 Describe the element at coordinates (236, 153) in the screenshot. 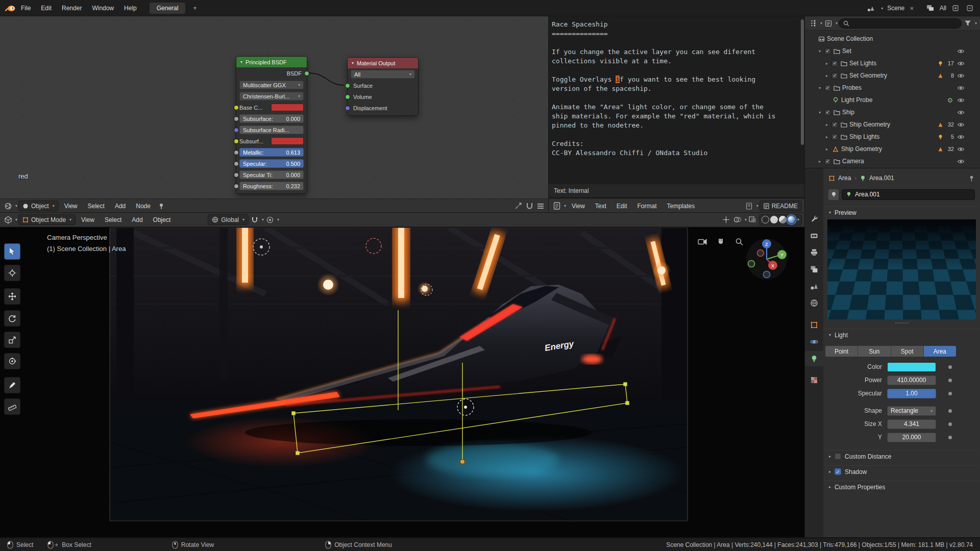

I see `metallic-socket` at that location.